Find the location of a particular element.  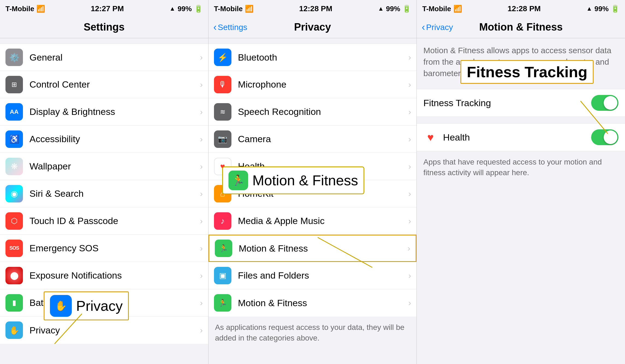

battery-icon-3: 🔋 is located at coordinates (615, 9).